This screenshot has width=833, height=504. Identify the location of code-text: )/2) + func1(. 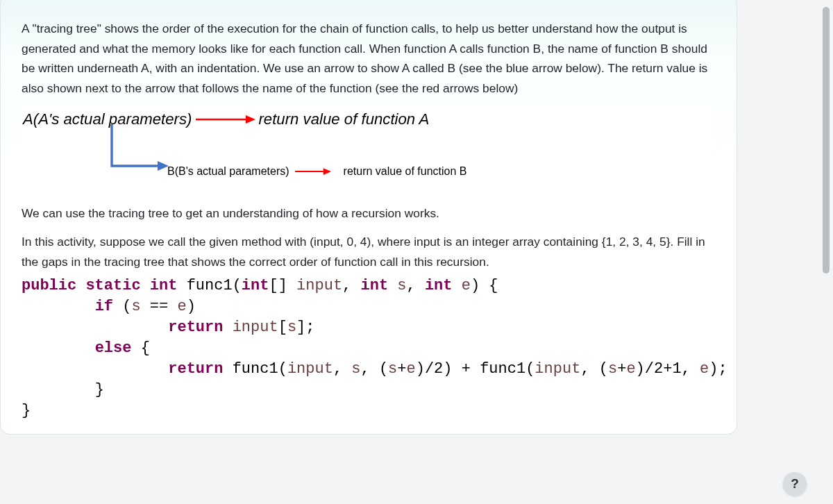
(476, 369).